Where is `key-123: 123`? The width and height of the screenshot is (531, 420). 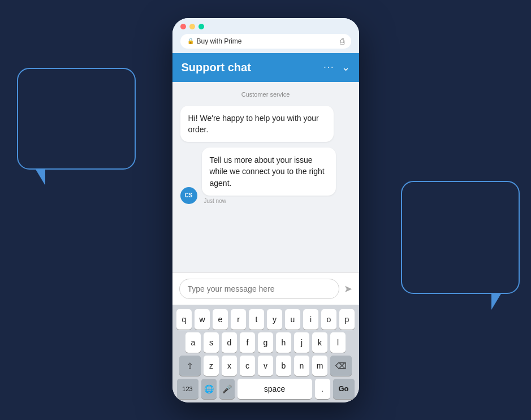 key-123: 123 is located at coordinates (188, 389).